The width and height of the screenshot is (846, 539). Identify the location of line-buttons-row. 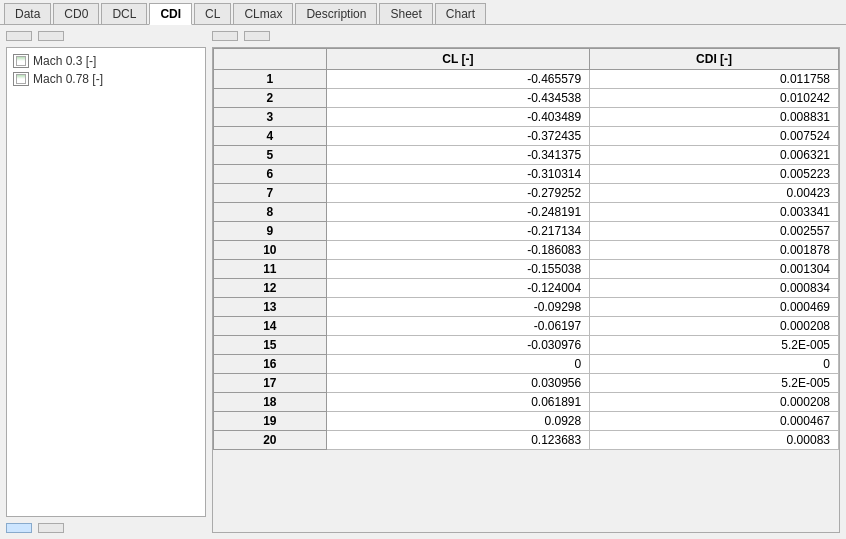
(526, 36).